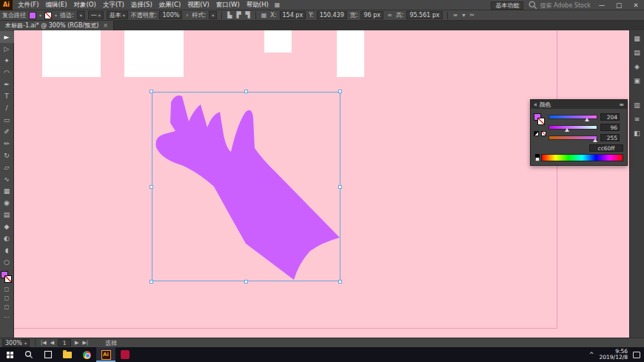 The image size is (644, 362). Describe the element at coordinates (106, 355) in the screenshot. I see `illustrator-taskbar-button: Ai` at that location.